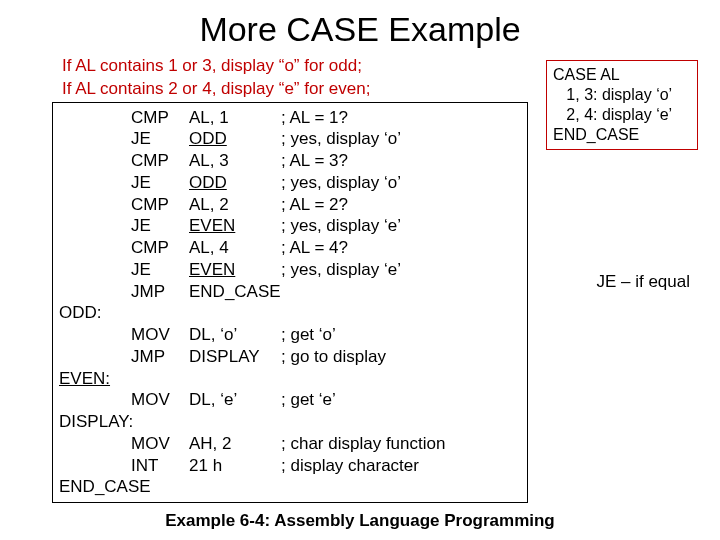 This screenshot has height=540, width=720. I want to click on pseudo-line: END_CASE, so click(622, 135).